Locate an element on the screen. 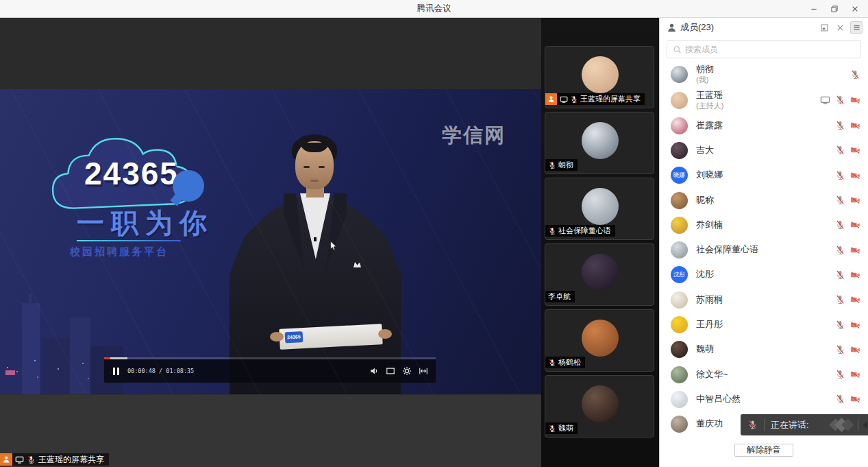 Image resolution: width=868 pixels, height=467 pixels. member-row: 晓娜 刘晓娜 is located at coordinates (764, 176).